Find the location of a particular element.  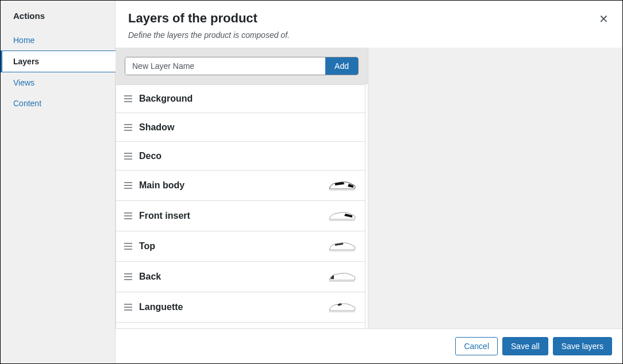

sidebar-item-home: Home is located at coordinates (57, 40).